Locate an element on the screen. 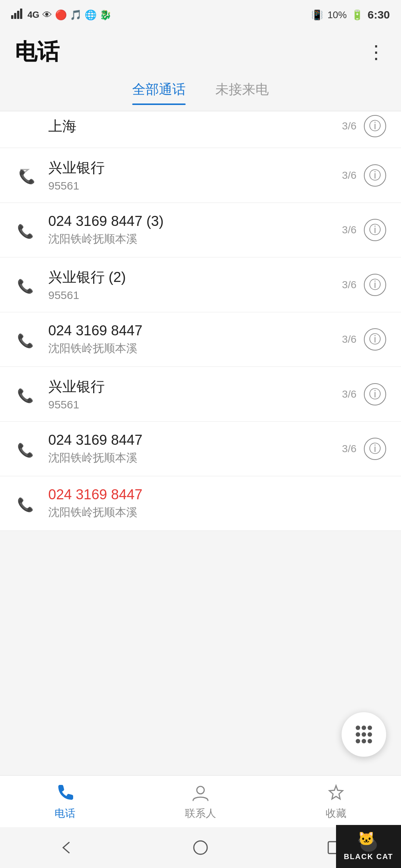  more-menu-button: ⋮ is located at coordinates (376, 52).